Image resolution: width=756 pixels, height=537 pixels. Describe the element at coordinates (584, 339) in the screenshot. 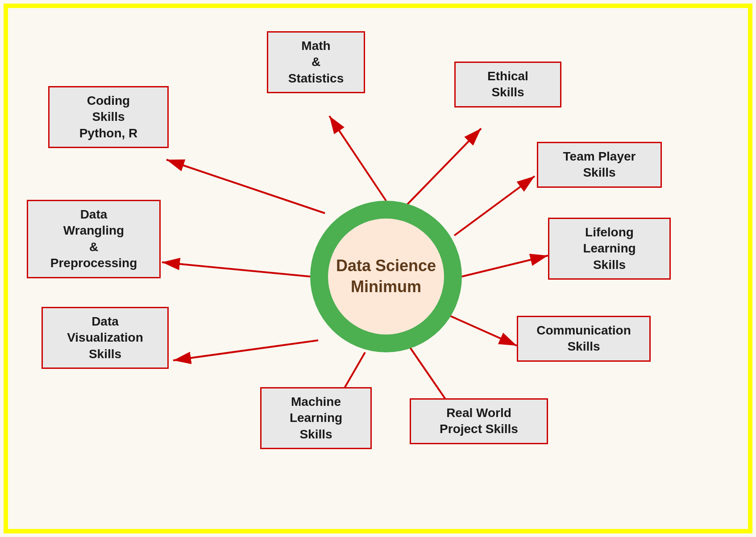

I see `skill-communication: CommunicationSkills` at that location.